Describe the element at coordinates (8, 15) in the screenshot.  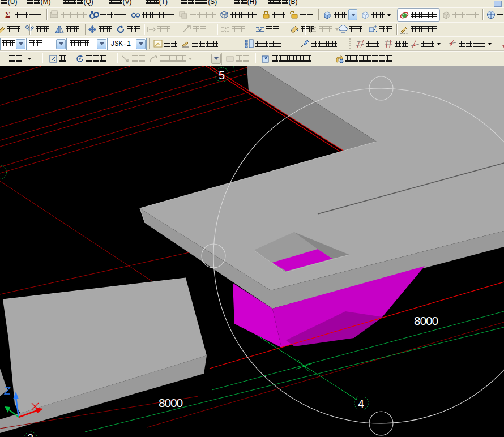
I see `svg-text: Σ` at that location.